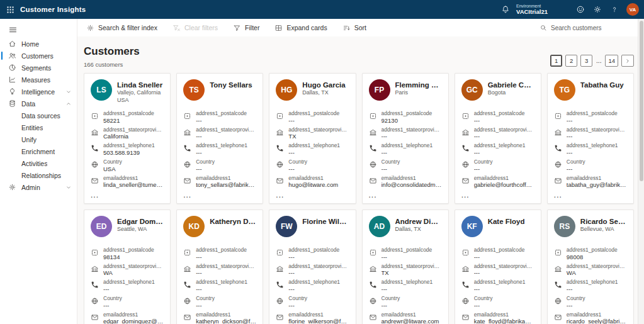  Describe the element at coordinates (597, 9) in the screenshot. I see `settings-button` at that location.